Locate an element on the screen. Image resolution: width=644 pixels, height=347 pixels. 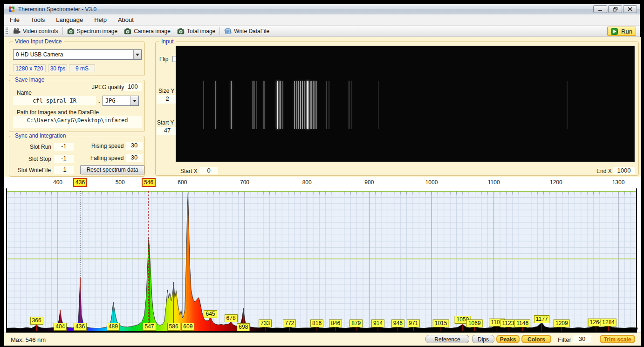
peak-label: 698 is located at coordinates (243, 327).